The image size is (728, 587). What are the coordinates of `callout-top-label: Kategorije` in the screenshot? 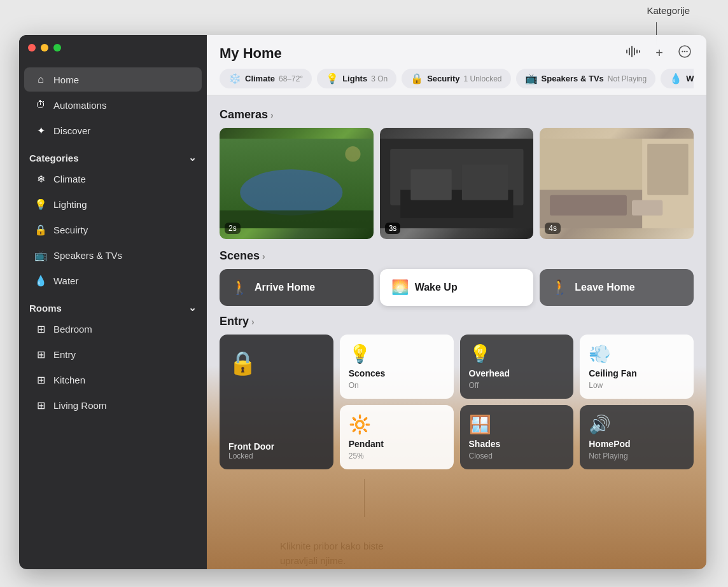 It's located at (668, 10).